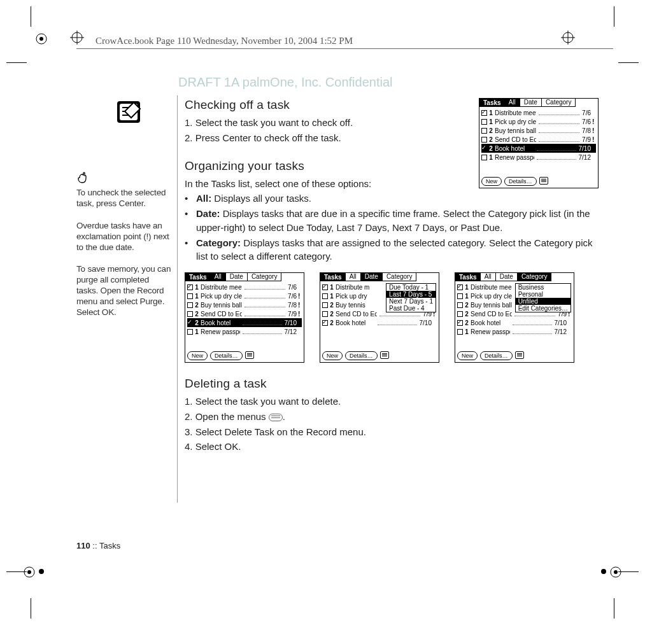 Image resolution: width=645 pixels, height=644 pixels. Describe the element at coordinates (395, 384) in the screenshot. I see `section-heading: Deleting a task` at that location.